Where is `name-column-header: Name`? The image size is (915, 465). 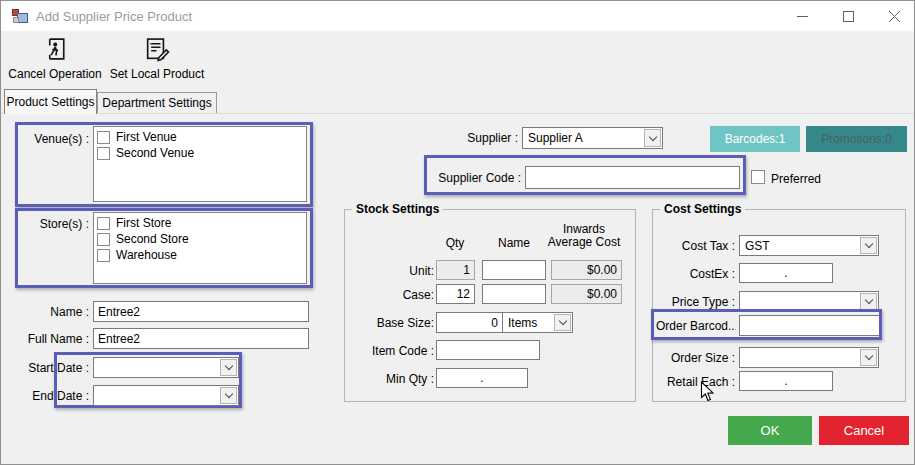
name-column-header: Name is located at coordinates (514, 244).